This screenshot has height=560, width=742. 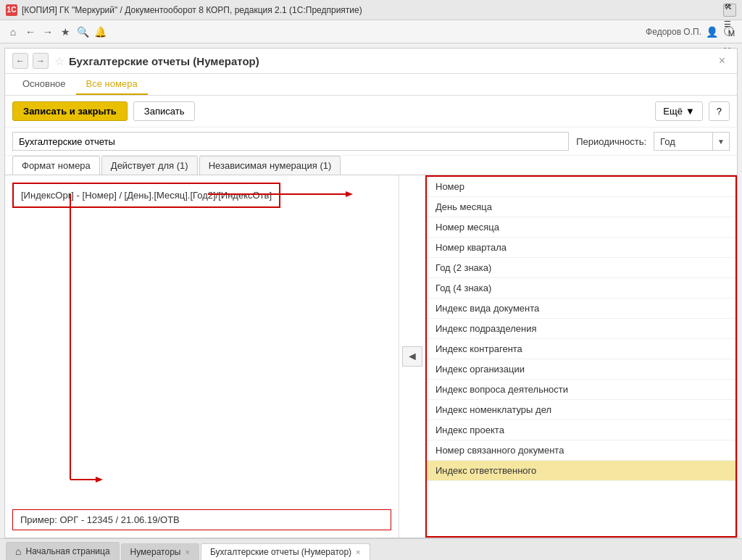 What do you see at coordinates (581, 288) in the screenshot?
I see `list-item: Год (4 знака)` at bounding box center [581, 288].